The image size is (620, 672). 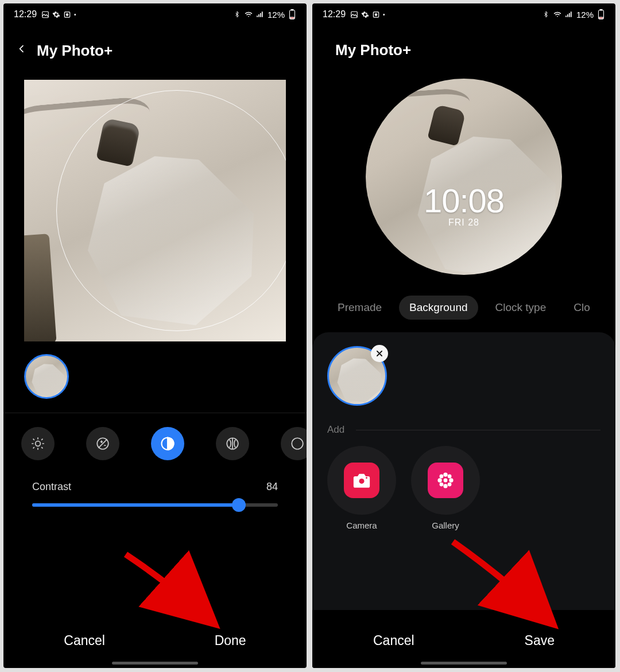 What do you see at coordinates (294, 444) in the screenshot?
I see `hue-icon` at bounding box center [294, 444].